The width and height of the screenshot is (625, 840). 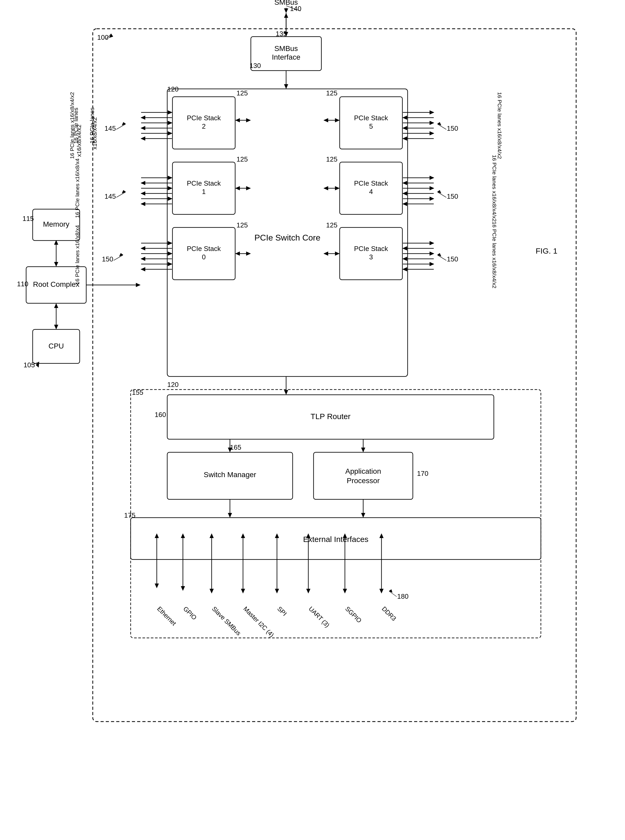 I want to click on svg-text: 175, so click(x=130, y=516).